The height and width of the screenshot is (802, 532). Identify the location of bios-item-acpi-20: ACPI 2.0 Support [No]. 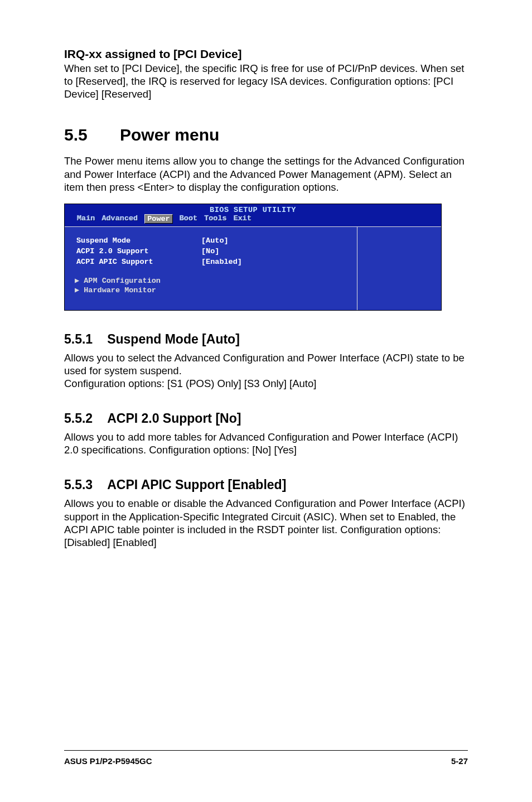
(161, 251).